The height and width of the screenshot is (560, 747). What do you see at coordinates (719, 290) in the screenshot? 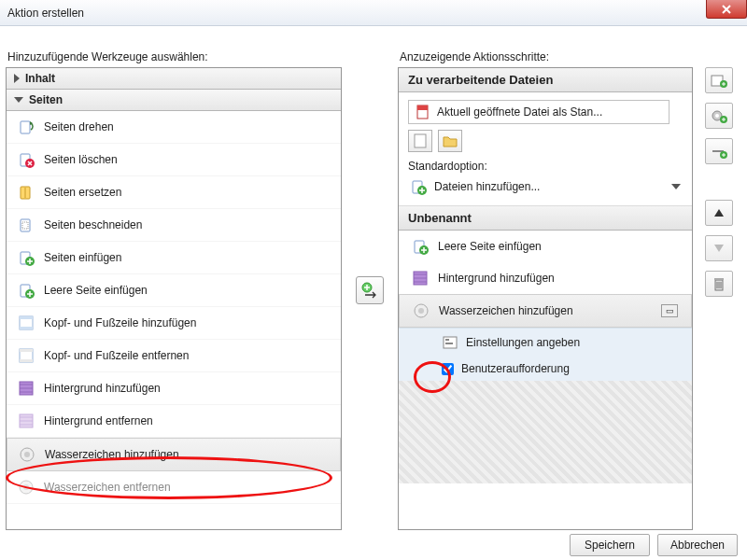
I see `side-toolbar` at bounding box center [719, 290].